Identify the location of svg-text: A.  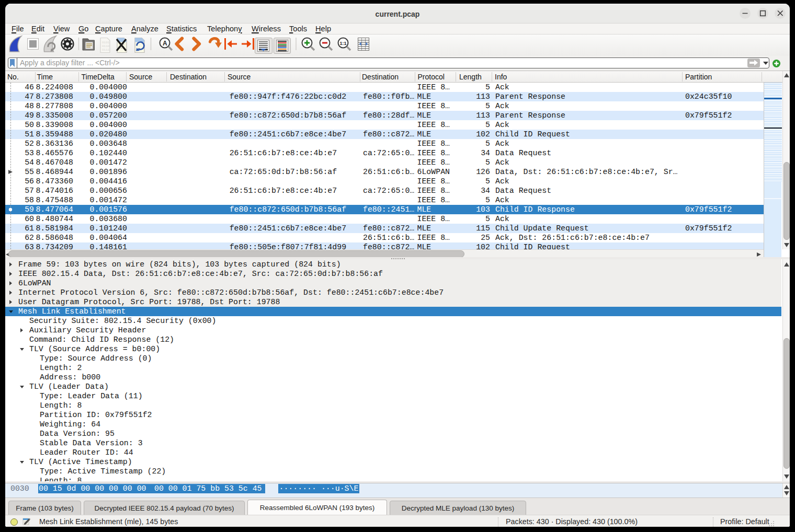
(165, 43).